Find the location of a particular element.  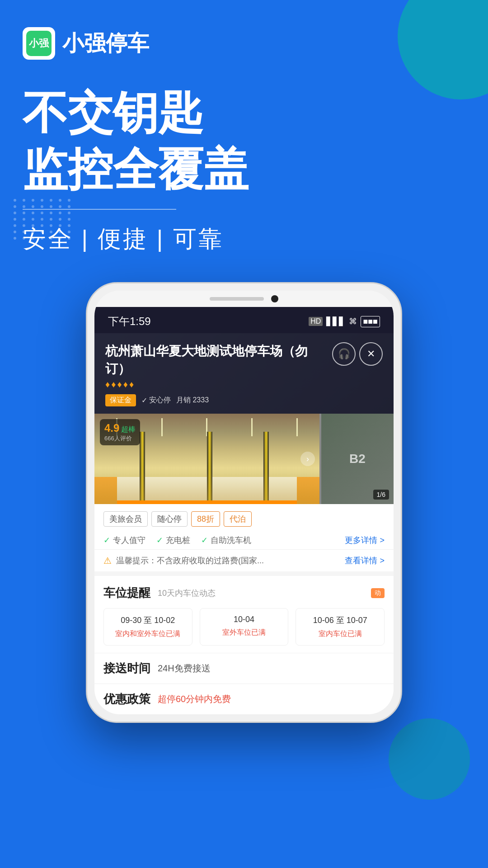

phone-top-bar is located at coordinates (244, 299).